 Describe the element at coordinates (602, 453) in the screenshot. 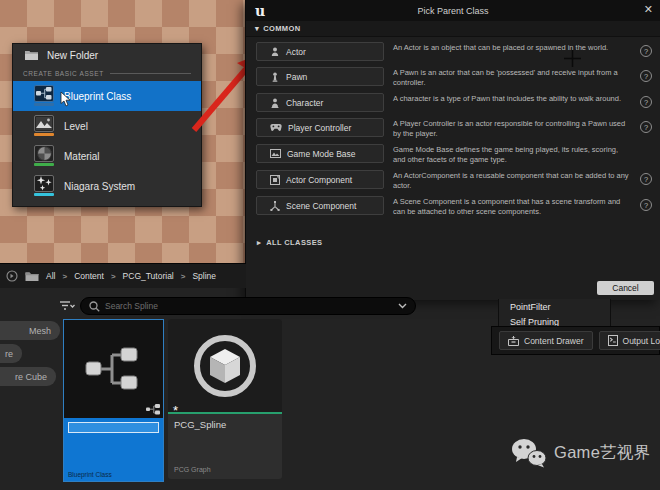

I see `watermark-text: Game艺视界` at that location.